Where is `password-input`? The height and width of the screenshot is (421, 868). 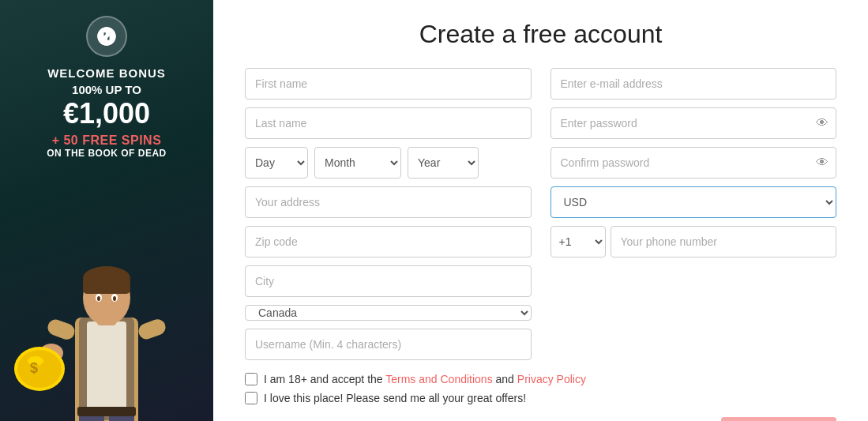
password-input is located at coordinates (693, 123).